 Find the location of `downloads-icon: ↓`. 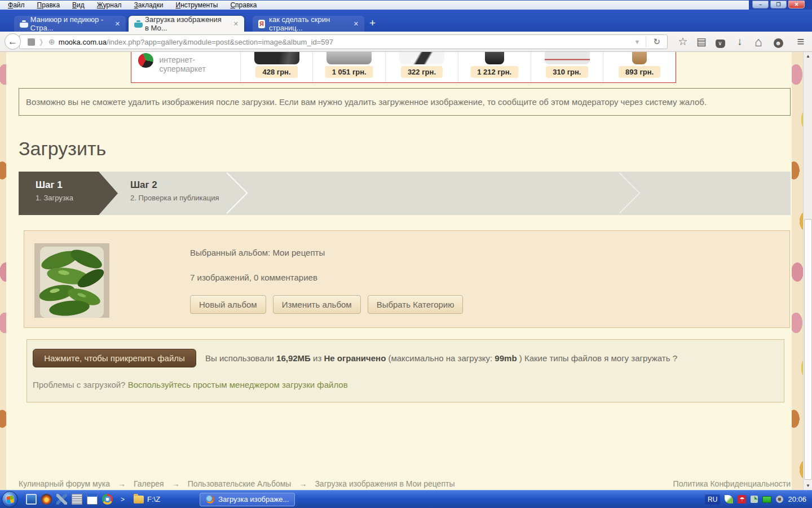

downloads-icon: ↓ is located at coordinates (740, 42).